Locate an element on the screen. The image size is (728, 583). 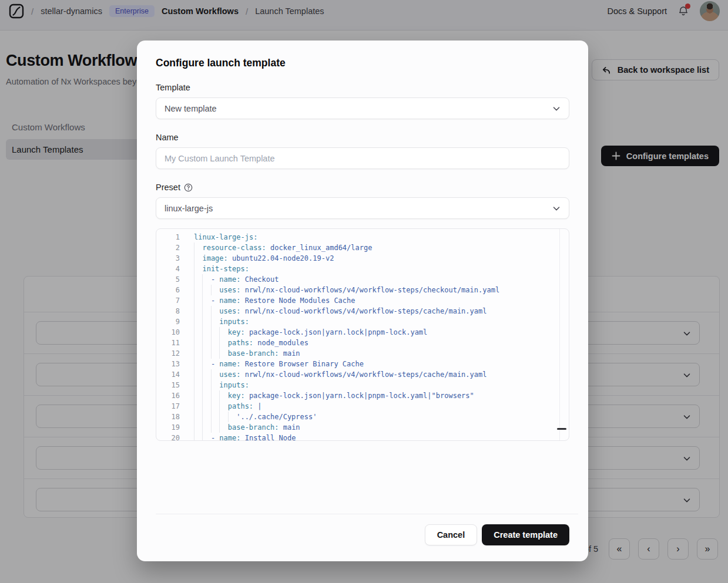
cancel-button: Cancel is located at coordinates (451, 535).